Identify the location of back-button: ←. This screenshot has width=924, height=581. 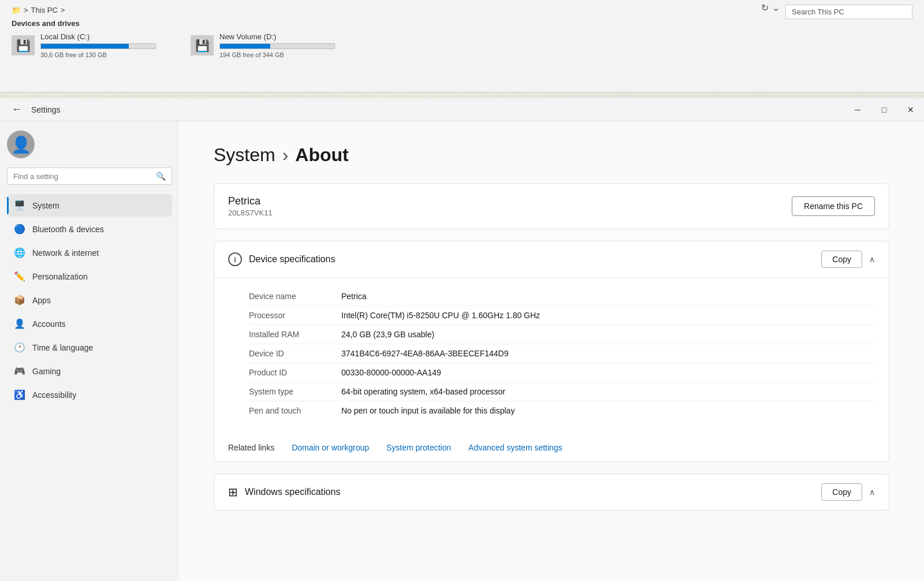
(17, 110).